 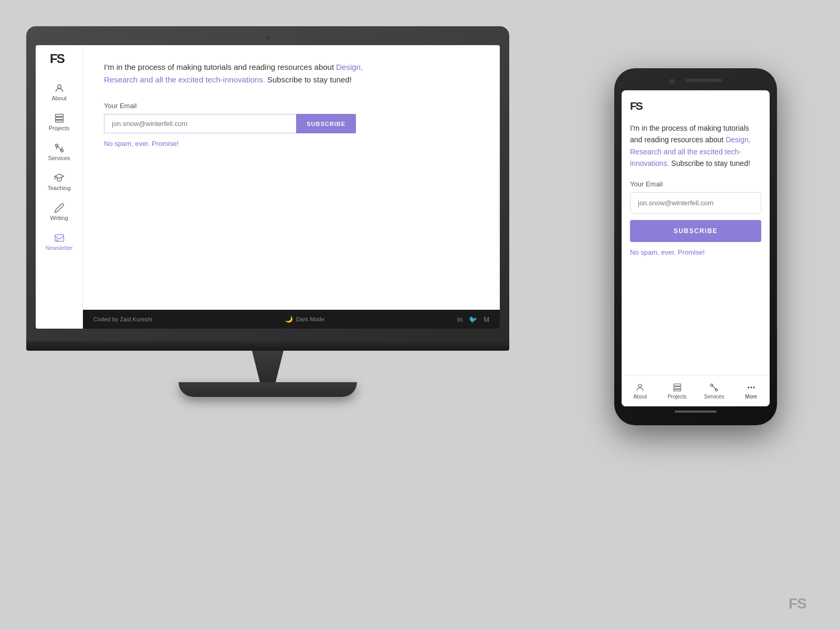 I want to click on phone-bottom-bar, so click(x=696, y=411).